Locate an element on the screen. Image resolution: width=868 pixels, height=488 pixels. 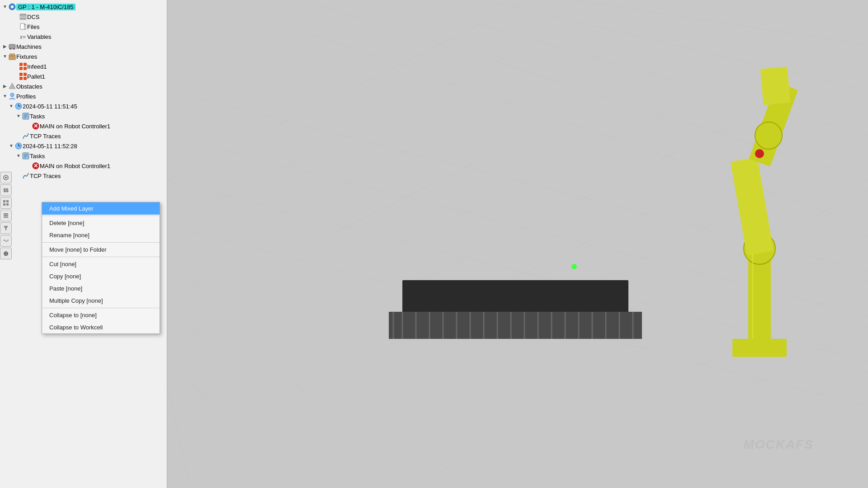
toggle-ts2: ▼ is located at coordinates (11, 146).